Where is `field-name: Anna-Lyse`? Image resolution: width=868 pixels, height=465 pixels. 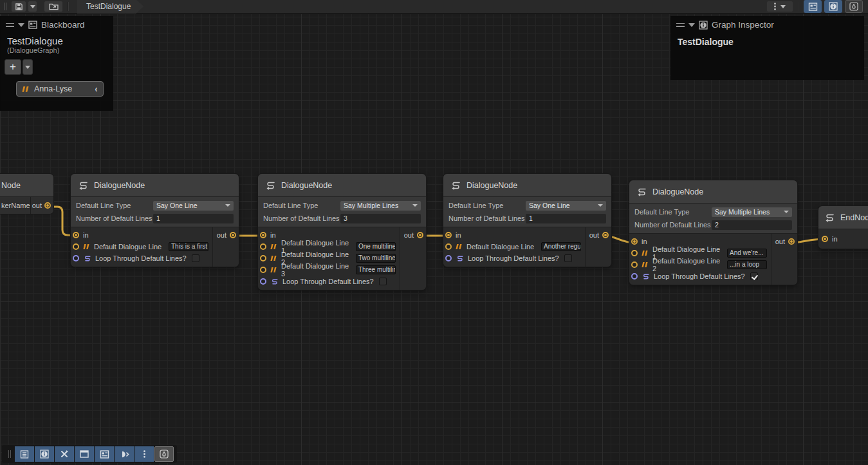
field-name: Anna-Lyse is located at coordinates (62, 89).